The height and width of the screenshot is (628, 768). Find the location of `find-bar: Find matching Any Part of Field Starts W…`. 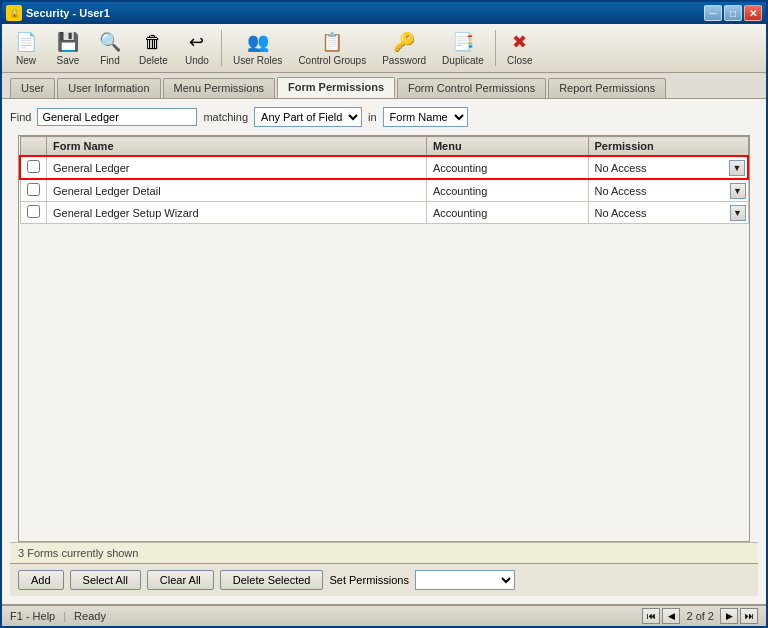

find-bar: Find matching Any Part of Field Starts W… is located at coordinates (384, 117).